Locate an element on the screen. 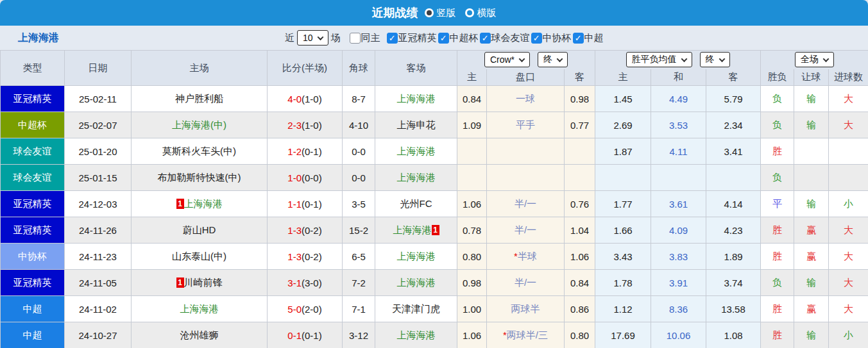  avg-away is located at coordinates (734, 178).